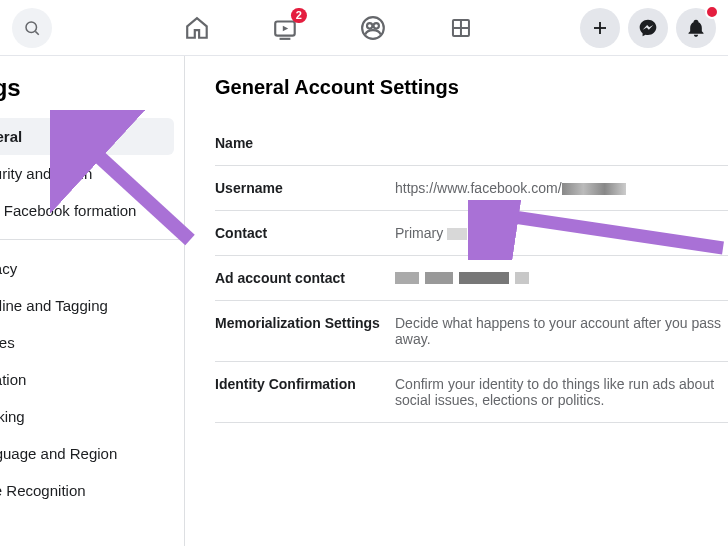  Describe the element at coordinates (364, 28) in the screenshot. I see `topbar: 2` at that location.